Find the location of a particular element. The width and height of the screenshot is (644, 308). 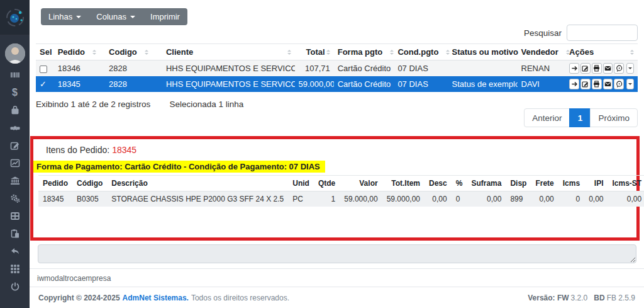

cell-total: 107,71 is located at coordinates (314, 69).